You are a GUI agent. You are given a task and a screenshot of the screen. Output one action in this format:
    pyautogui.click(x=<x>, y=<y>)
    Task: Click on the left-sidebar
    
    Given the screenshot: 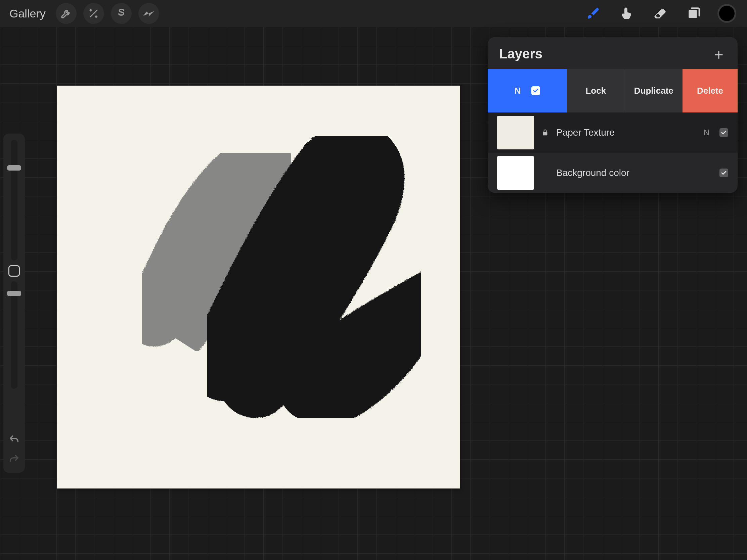 What is the action you would take?
    pyautogui.click(x=14, y=303)
    